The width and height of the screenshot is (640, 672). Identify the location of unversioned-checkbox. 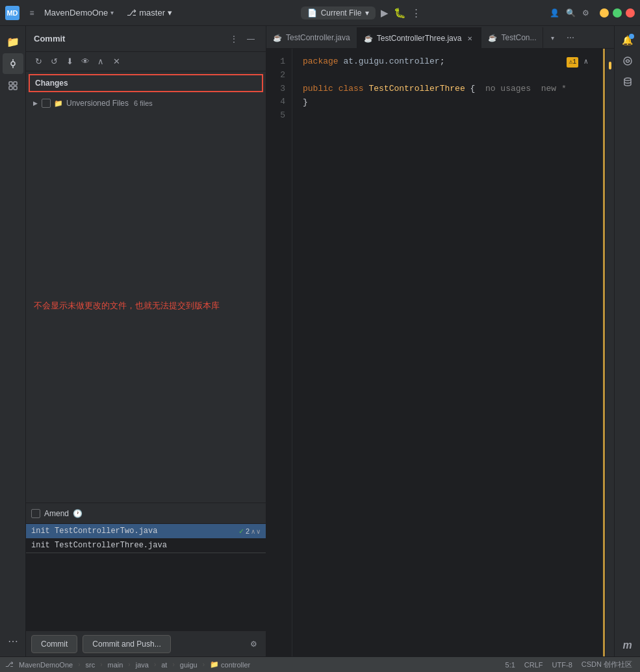
(46, 103).